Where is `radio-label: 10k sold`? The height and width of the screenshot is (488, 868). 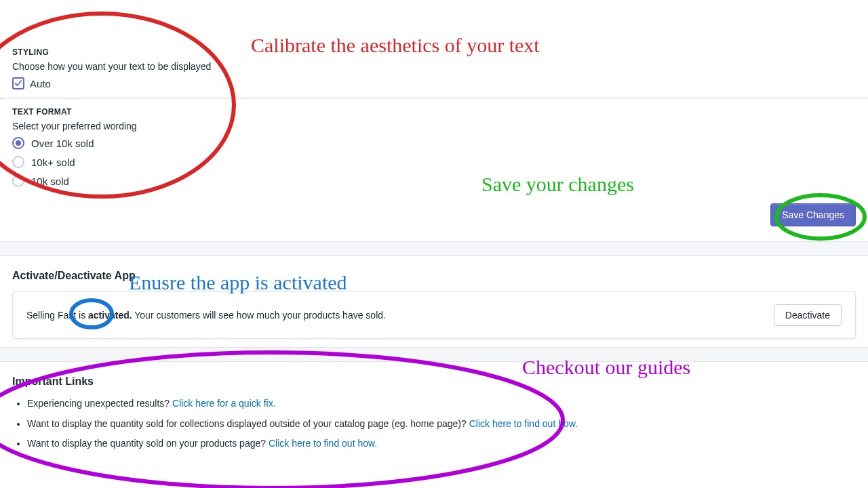
radio-label: 10k sold is located at coordinates (50, 182).